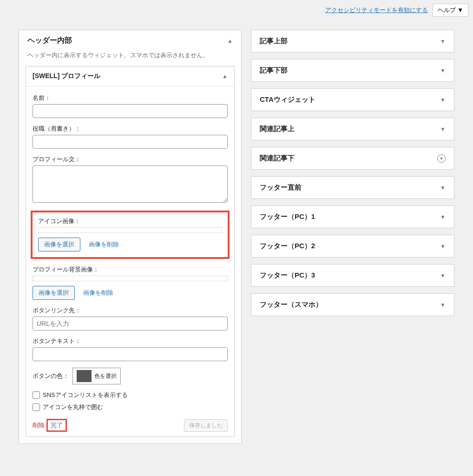 This screenshot has width=473, height=476. Describe the element at coordinates (130, 311) in the screenshot. I see `button-link-label: ボタンリンク先：` at that location.